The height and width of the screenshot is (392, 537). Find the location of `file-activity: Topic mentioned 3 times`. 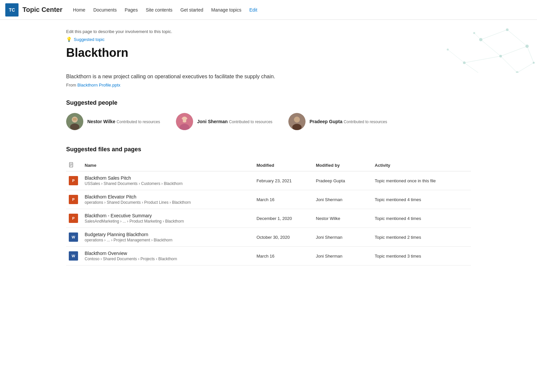

file-activity: Topic mentioned 3 times is located at coordinates (421, 256).